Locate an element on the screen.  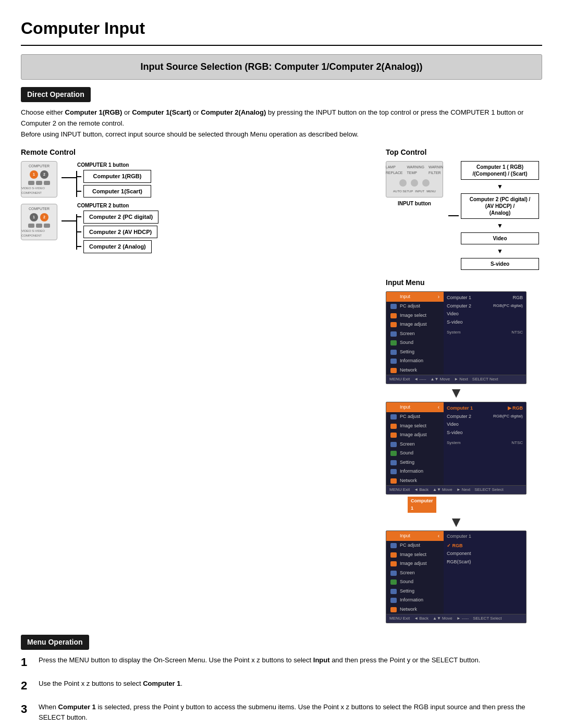
tc-box2: Computer 2 (PC digital) / (AV HDCP) / (A… is located at coordinates (500, 206).